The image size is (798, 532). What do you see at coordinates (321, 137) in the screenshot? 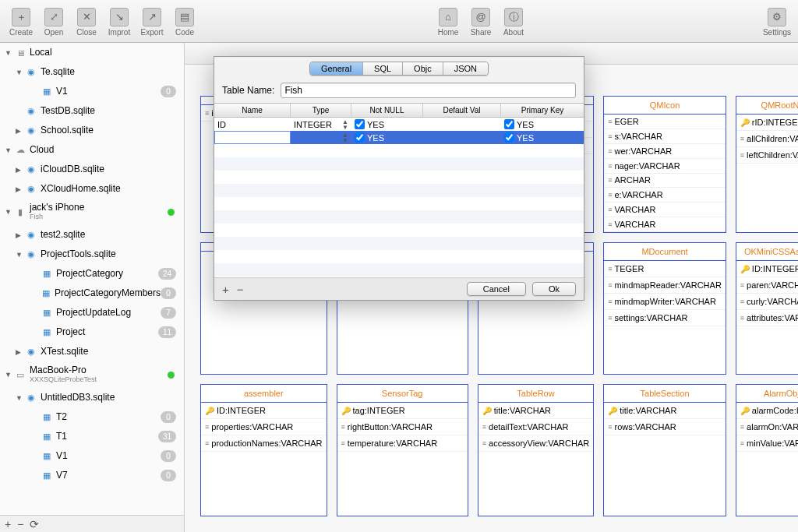
I see `column-type-cell: ▲▼` at bounding box center [321, 137].